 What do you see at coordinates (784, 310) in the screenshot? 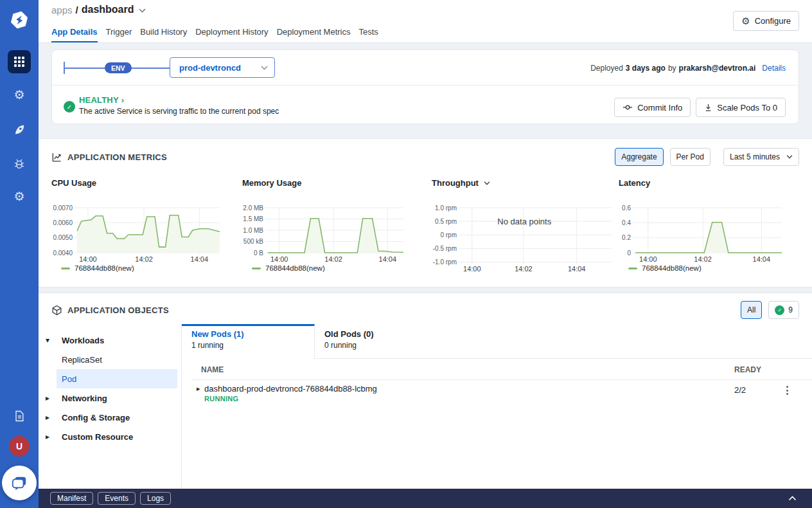
I see `healthy-count-button: ✓ 9` at bounding box center [784, 310].